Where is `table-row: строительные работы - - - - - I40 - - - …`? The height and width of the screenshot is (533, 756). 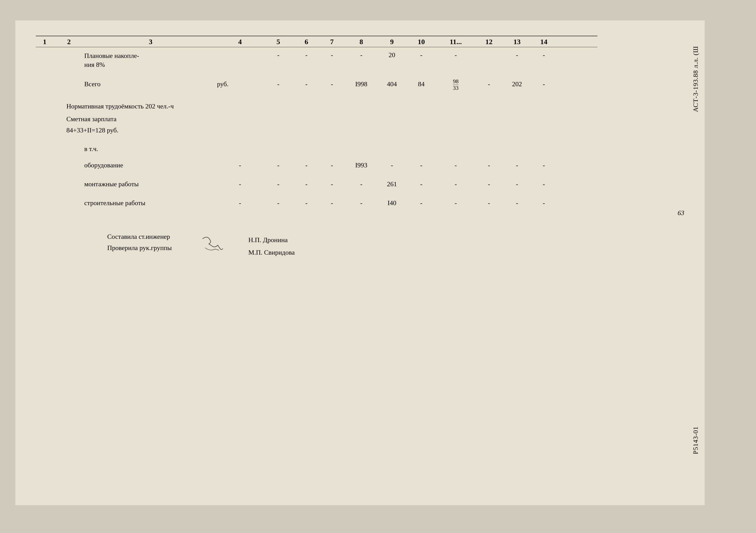
table-row: строительные работы - - - - - I40 - - - … is located at coordinates (317, 203).